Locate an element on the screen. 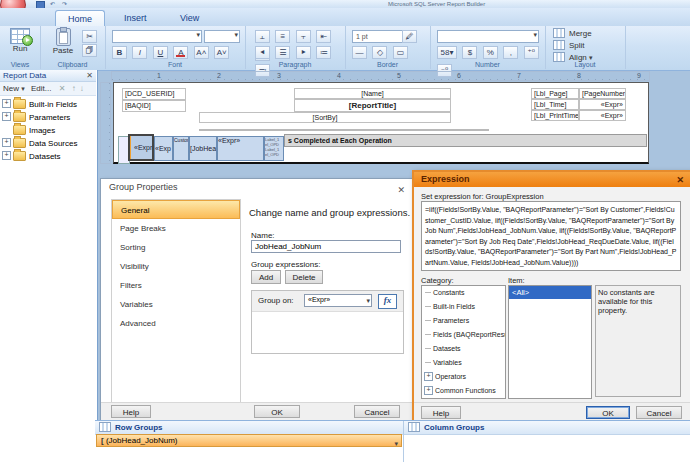 This screenshot has height=462, width=690. tree-item-images: +Images is located at coordinates (28, 130).